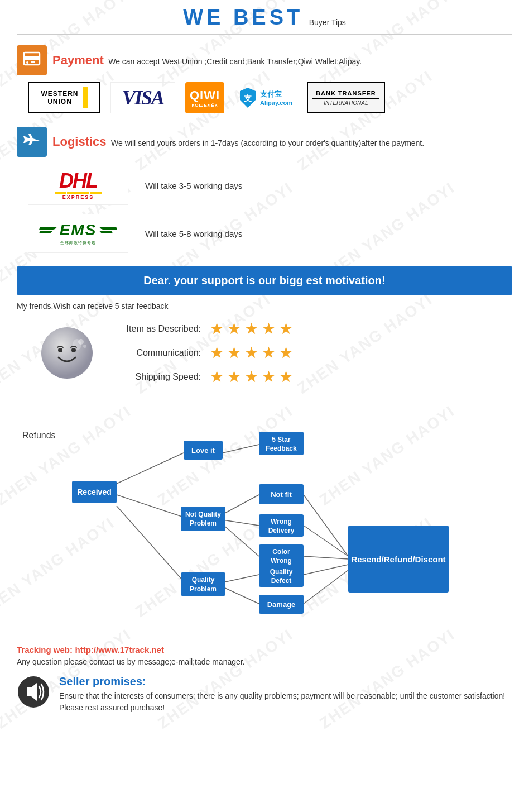 The image size is (529, 812). Describe the element at coordinates (264, 280) in the screenshot. I see `feedback-banner: Dear. your support is our bigg est motiv…` at that location.